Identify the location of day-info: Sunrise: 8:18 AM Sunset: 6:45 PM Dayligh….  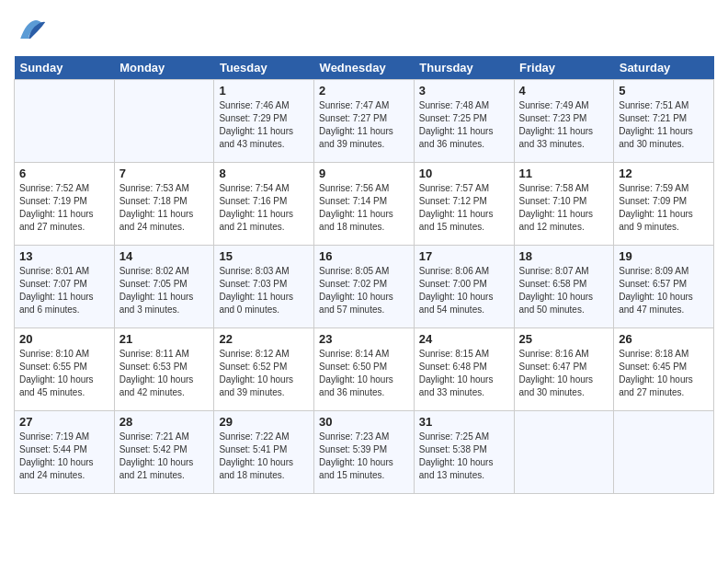
(664, 373).